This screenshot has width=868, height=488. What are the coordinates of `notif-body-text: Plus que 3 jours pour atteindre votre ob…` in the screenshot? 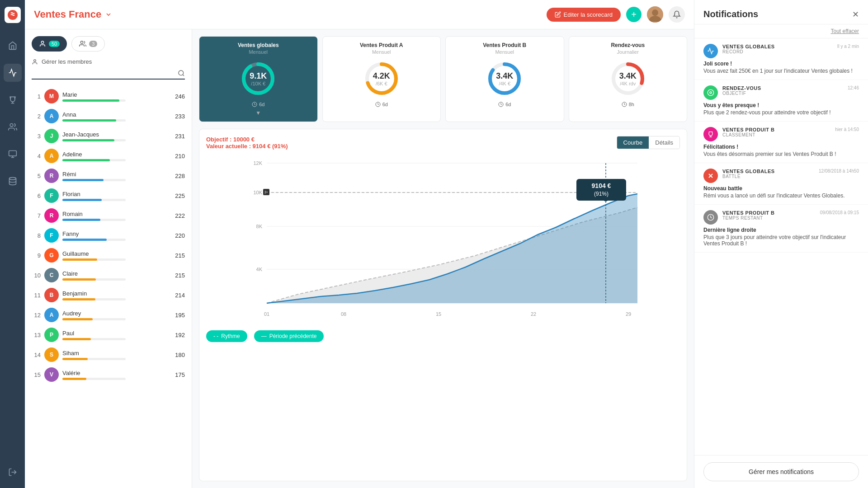 It's located at (781, 240).